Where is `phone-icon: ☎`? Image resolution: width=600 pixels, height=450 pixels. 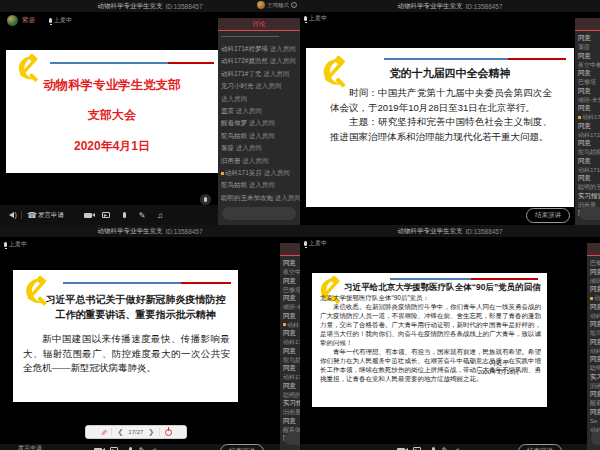 phone-icon: ☎ is located at coordinates (32, 215).